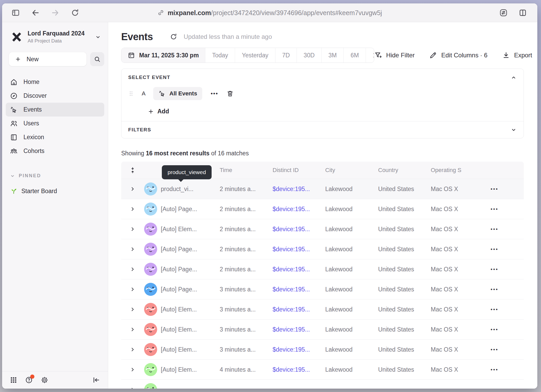  What do you see at coordinates (404, 170) in the screenshot?
I see `column-header-country: Country` at bounding box center [404, 170].